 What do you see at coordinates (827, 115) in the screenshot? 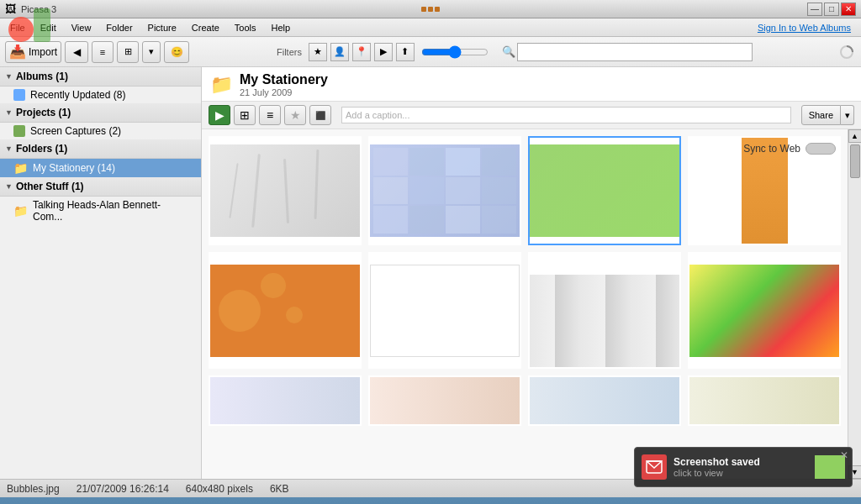
I see `share-button-group: Share ▾` at bounding box center [827, 115].